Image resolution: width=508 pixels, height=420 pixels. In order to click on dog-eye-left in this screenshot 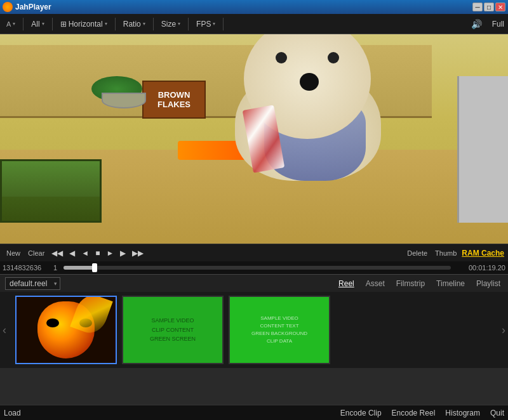, I will do `click(281, 58)`.